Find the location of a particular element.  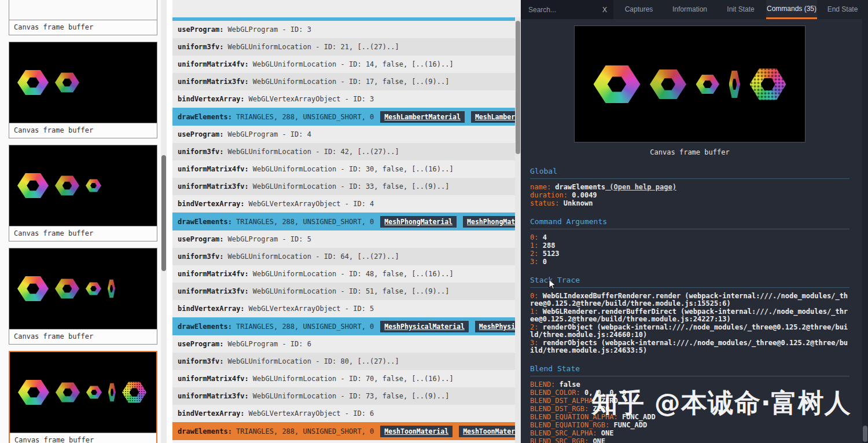

command-row-uniform3fv: uniform3fv:WebGLUniformLocation - ID: 80… is located at coordinates (347, 361).